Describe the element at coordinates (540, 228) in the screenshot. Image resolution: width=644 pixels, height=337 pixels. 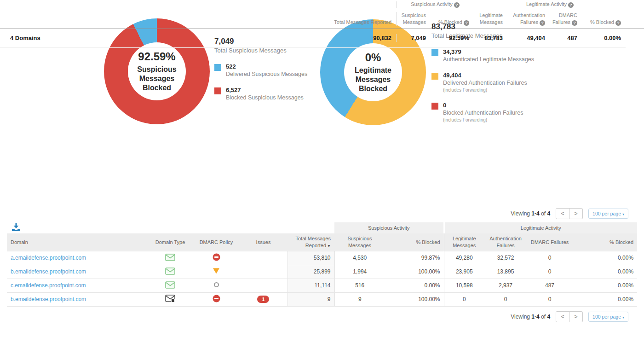
I see `table-group-legitimate-activity: Legitimate Activity` at that location.